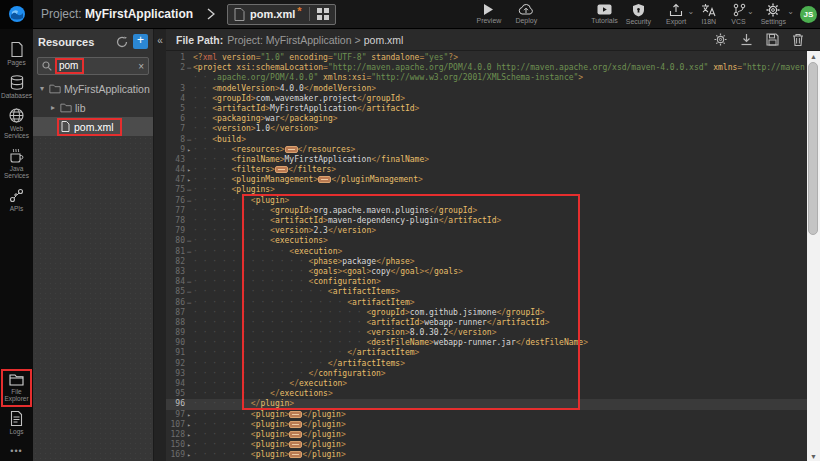 This screenshot has width=820, height=461. What do you see at coordinates (282, 14) in the screenshot?
I see `file-tab-pom-xml: pom.xml *` at bounding box center [282, 14].